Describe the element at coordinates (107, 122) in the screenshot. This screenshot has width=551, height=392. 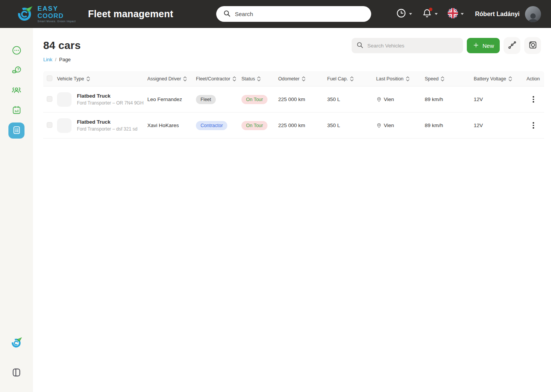
I see `vehicle-name: Flatbed Truck` at that location.